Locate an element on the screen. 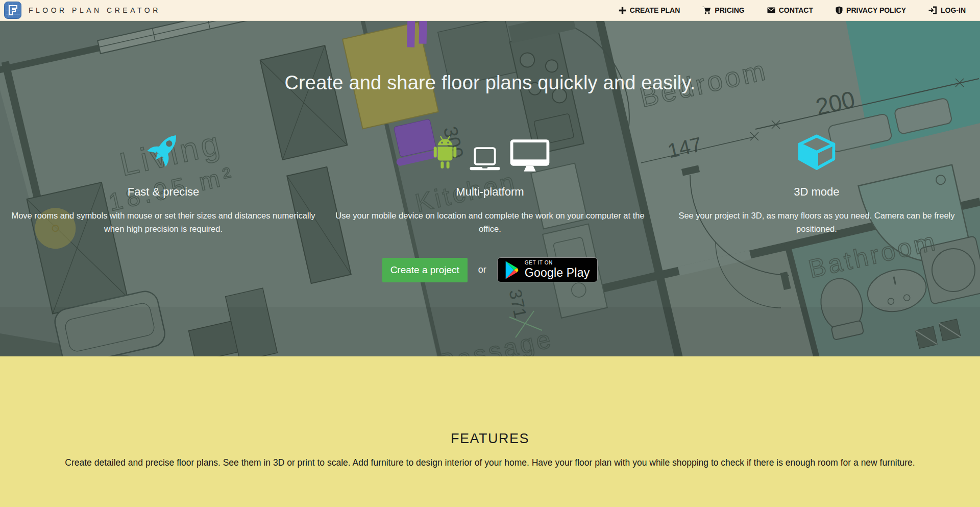 This screenshot has width=980, height=507. feature-desc-3d-mode: See your project in 3D, as many floors a… is located at coordinates (817, 222).